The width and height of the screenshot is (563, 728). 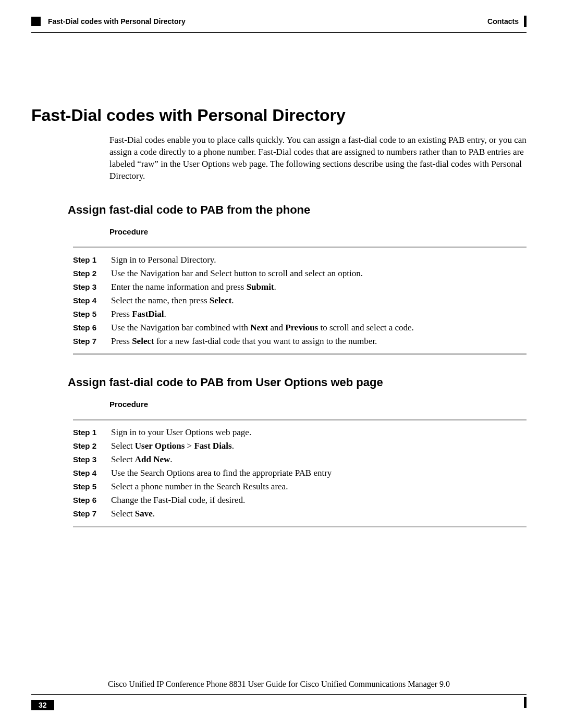 I want to click on step-text: Select Save., so click(x=319, y=514).